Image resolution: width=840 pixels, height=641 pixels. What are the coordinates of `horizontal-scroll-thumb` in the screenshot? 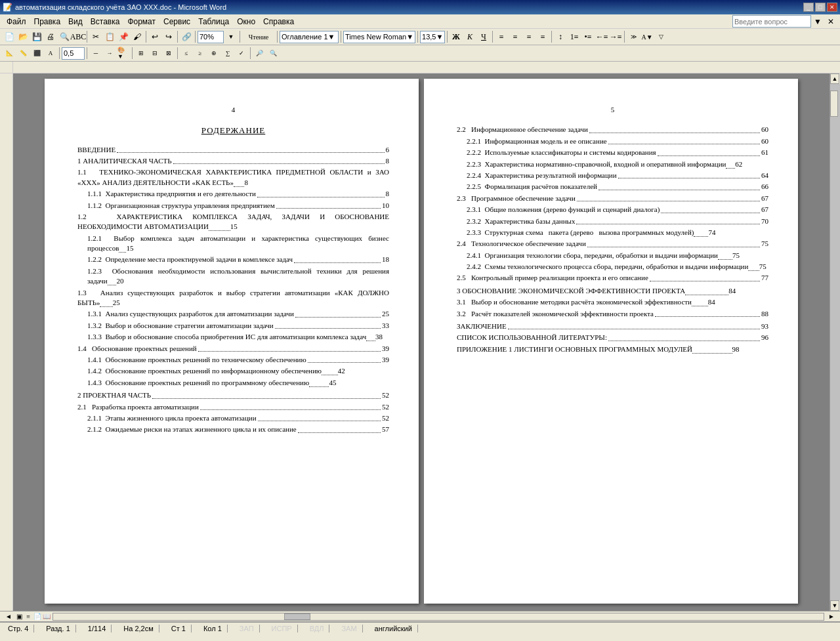 It's located at (297, 617).